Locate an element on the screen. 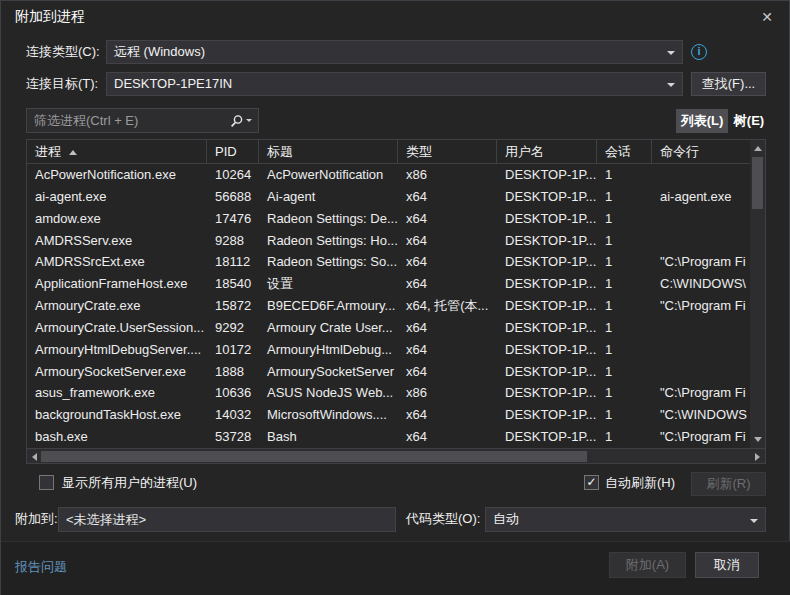 The width and height of the screenshot is (790, 595). cell-title: 设置 is located at coordinates (328, 284).